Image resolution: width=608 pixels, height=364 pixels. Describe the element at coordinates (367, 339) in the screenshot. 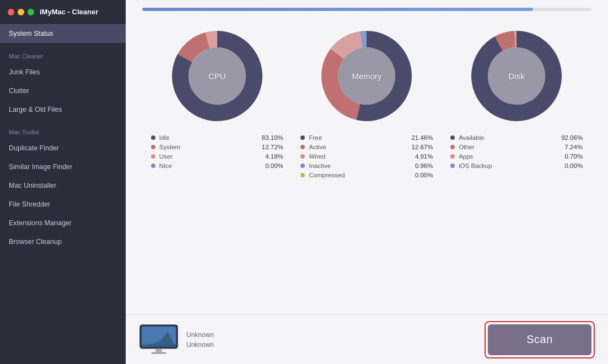

I see `bottom-bar: Unknown Unknown Scan` at that location.